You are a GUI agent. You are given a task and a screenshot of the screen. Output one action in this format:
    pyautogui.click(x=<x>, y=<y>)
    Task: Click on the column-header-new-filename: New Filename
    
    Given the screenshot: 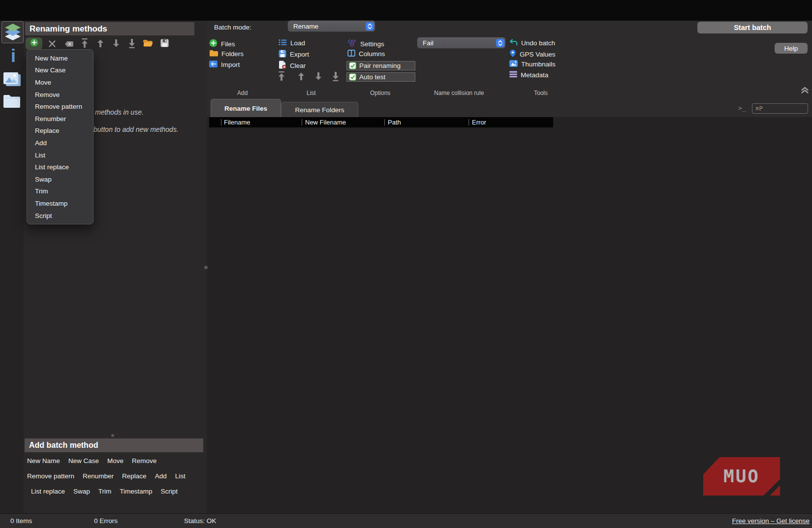 What is the action you would take?
    pyautogui.click(x=326, y=122)
    